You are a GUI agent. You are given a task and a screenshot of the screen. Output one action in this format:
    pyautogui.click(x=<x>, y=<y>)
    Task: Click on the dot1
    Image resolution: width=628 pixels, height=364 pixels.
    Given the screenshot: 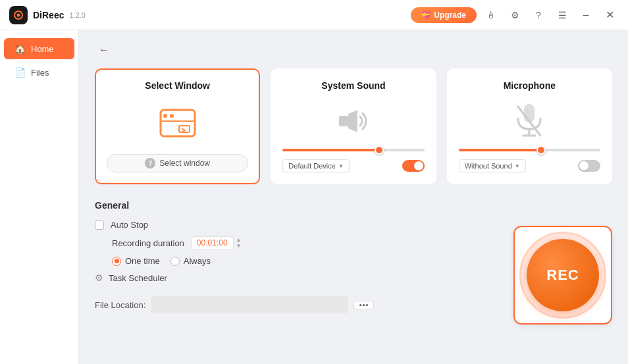 What is the action you would take?
    pyautogui.click(x=361, y=305)
    